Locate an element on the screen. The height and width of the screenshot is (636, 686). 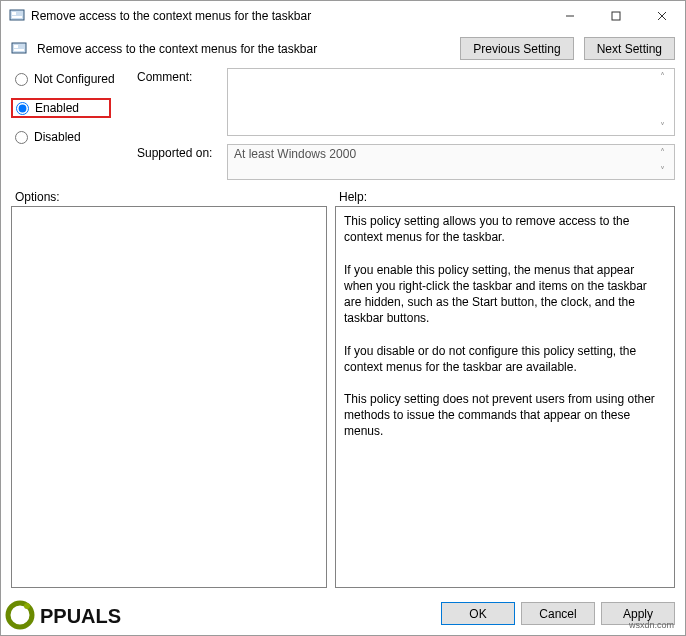
apply-button: Apply is located at coordinates (638, 614).